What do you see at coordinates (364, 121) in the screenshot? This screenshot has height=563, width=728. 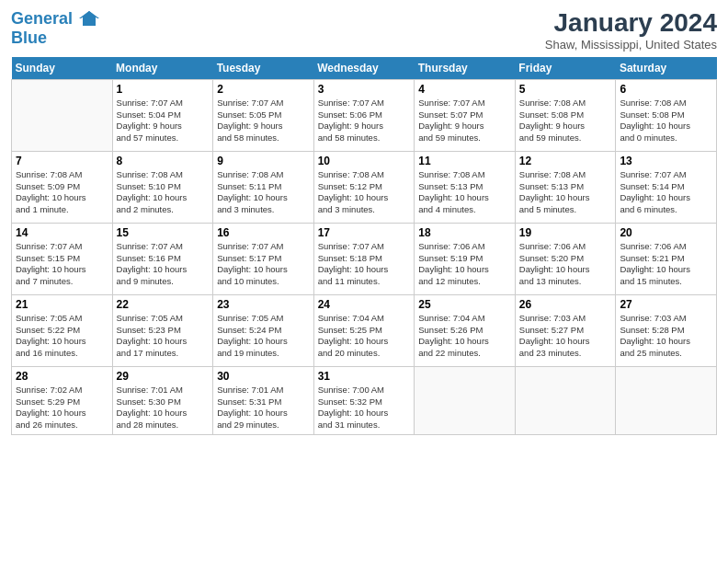 I see `day-info: Sunrise: 7:07 AMSunset: 5:06 PMDaylight:…` at bounding box center [364, 121].